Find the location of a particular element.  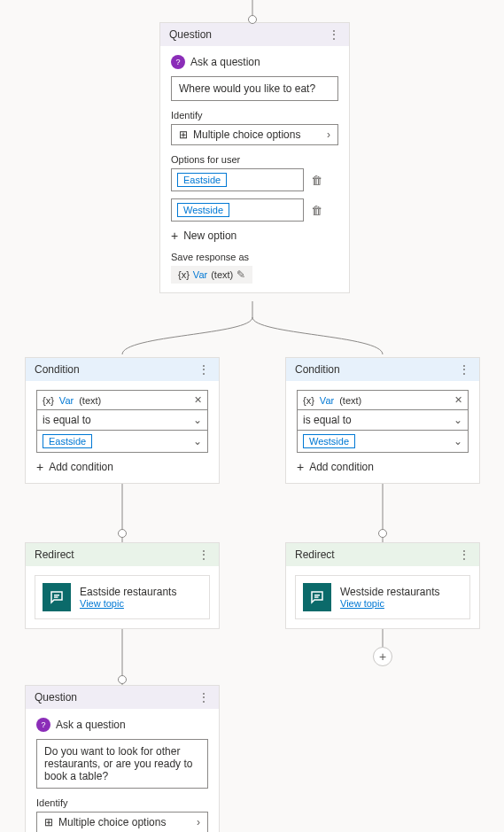

question-node-1: Question ⋮ ? Ask a question Where would … is located at coordinates (255, 158).